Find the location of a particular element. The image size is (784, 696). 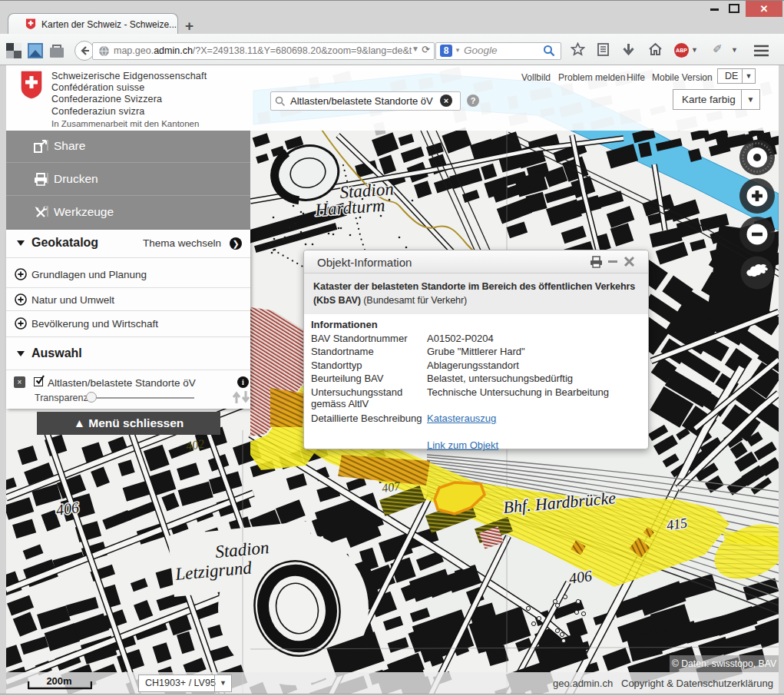

svg-text: 415 is located at coordinates (677, 524).